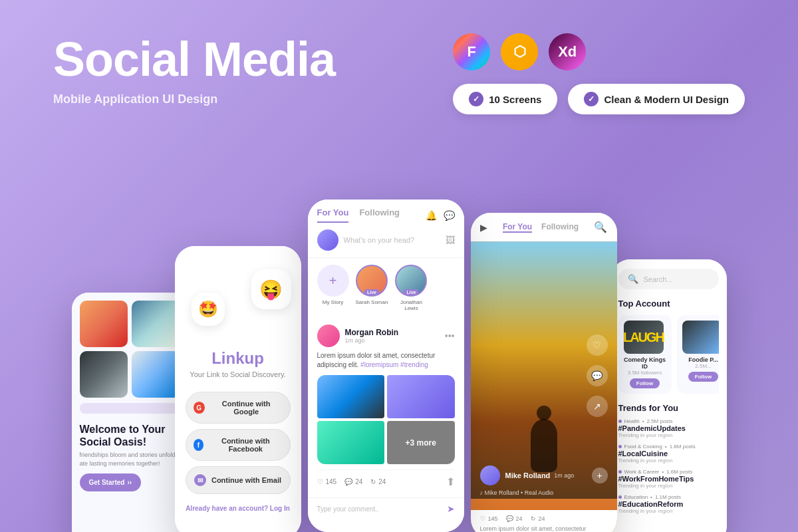 This screenshot has height=532, width=798. What do you see at coordinates (328, 240) in the screenshot?
I see `user-avatar-small` at bounding box center [328, 240].